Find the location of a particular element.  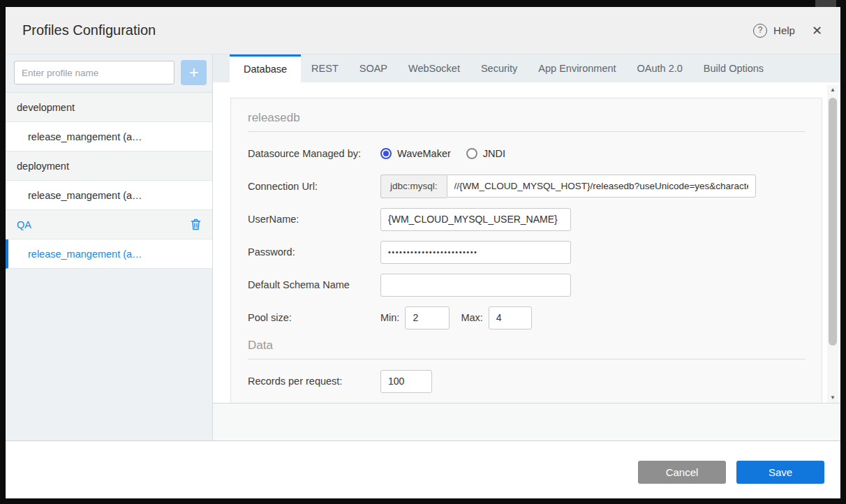

connection-url-label: Connection Url: is located at coordinates (314, 186).